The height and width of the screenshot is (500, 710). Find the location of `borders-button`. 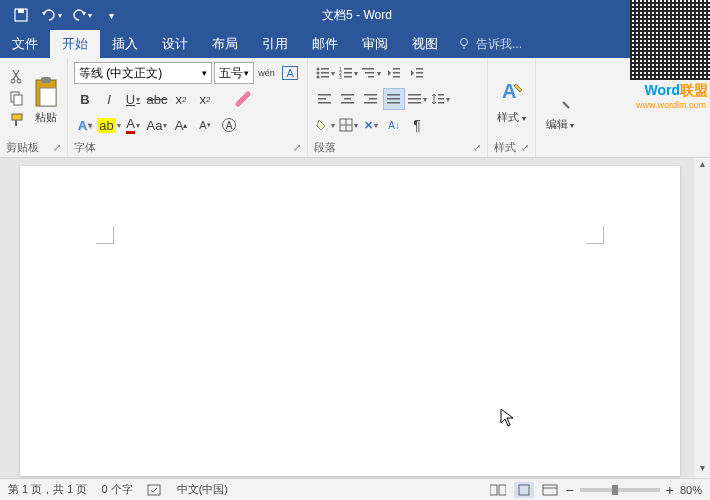

borders-button is located at coordinates (348, 125).